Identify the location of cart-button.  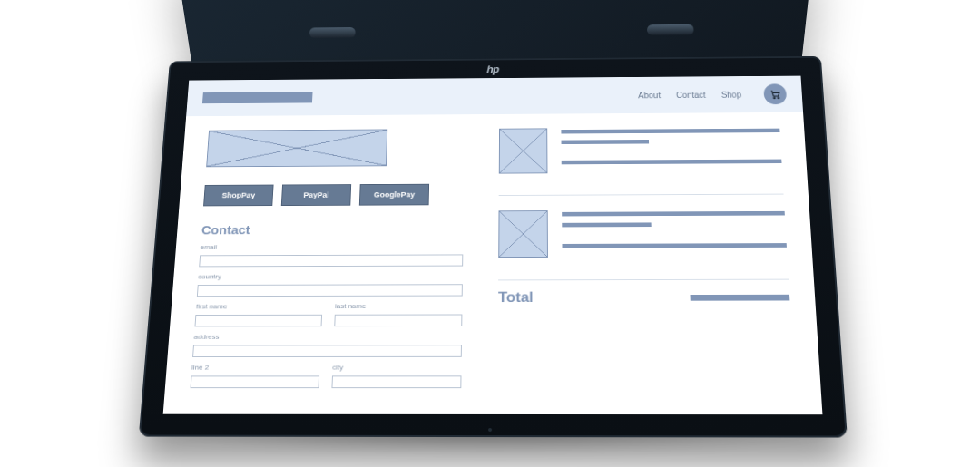
(775, 94).